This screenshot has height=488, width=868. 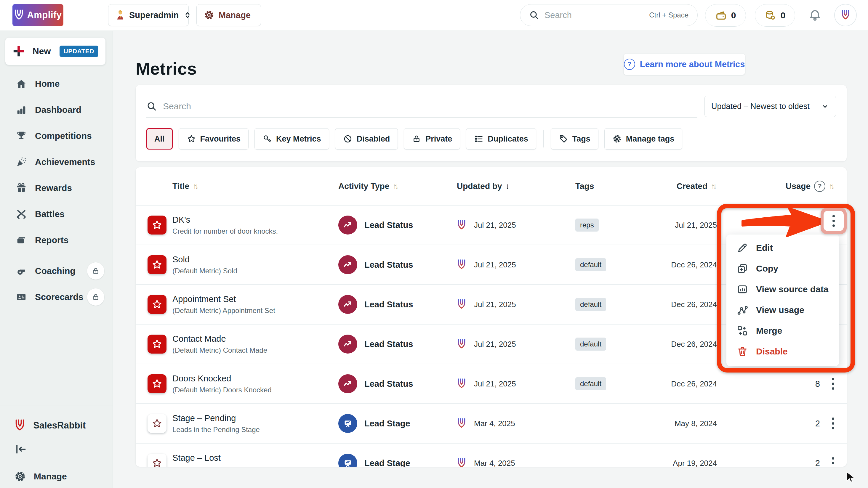 I want to click on column-updated-by: Updated by↓, so click(x=516, y=186).